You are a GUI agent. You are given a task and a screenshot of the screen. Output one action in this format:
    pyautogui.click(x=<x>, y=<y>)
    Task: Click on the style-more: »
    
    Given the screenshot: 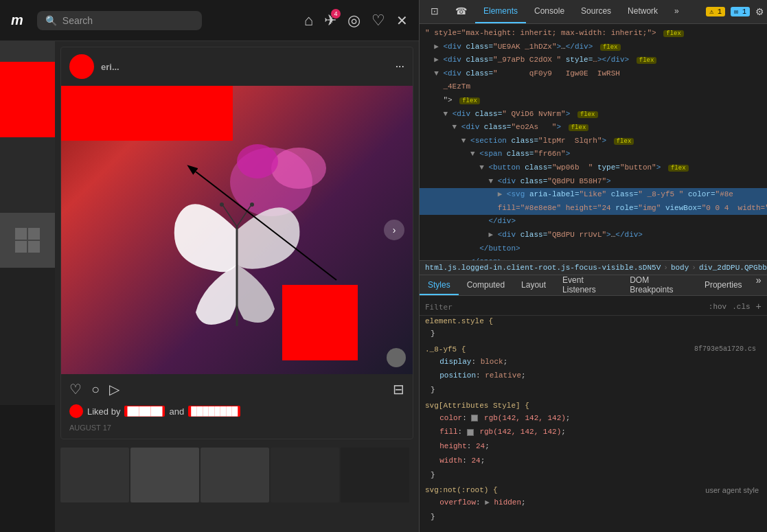 What is the action you would take?
    pyautogui.click(x=759, y=286)
    